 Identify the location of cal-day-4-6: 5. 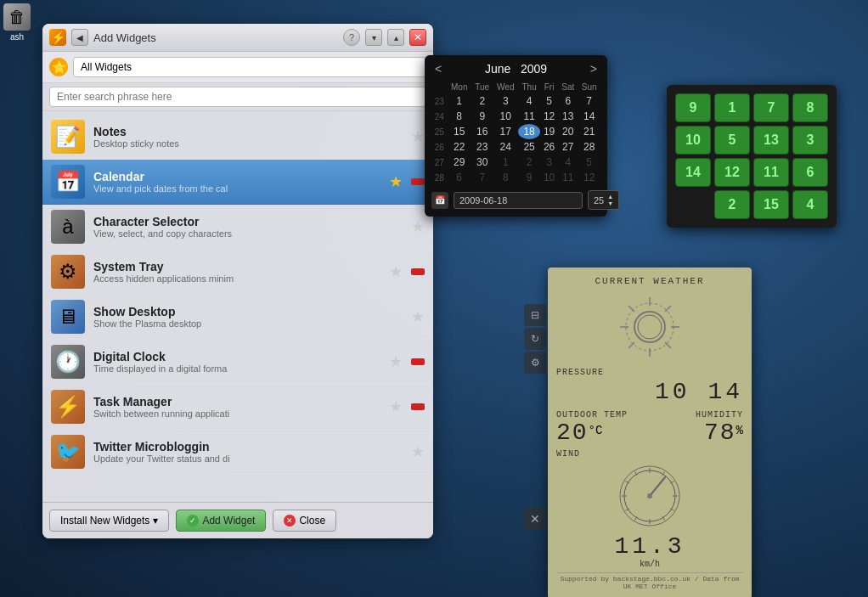
(589, 162).